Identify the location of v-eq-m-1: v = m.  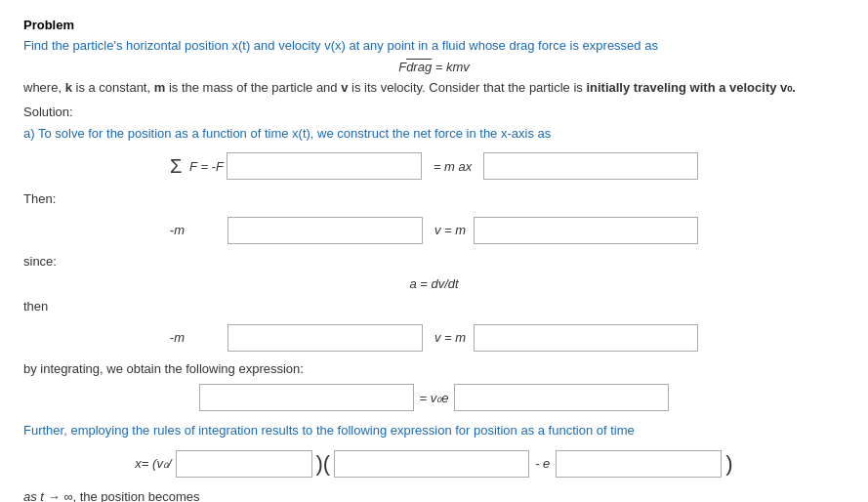
(450, 230).